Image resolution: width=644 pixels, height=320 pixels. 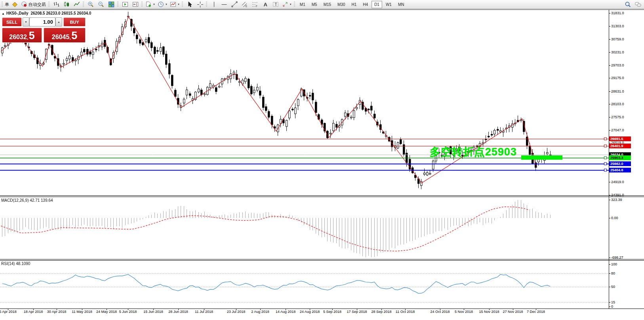 I want to click on price-tick-label: 24919.0, so click(x=618, y=182).